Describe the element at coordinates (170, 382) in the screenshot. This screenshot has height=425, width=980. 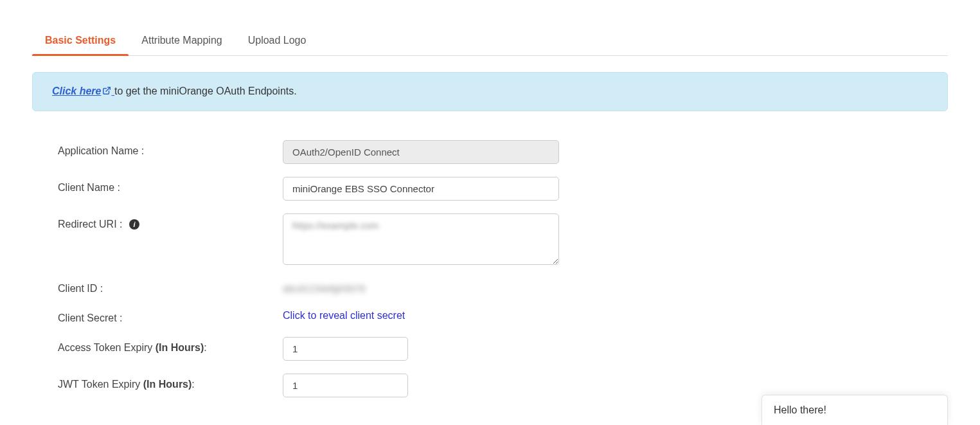
I see `label-jwt-token-expiry: JWT Token Expiry (In Hours):` at that location.